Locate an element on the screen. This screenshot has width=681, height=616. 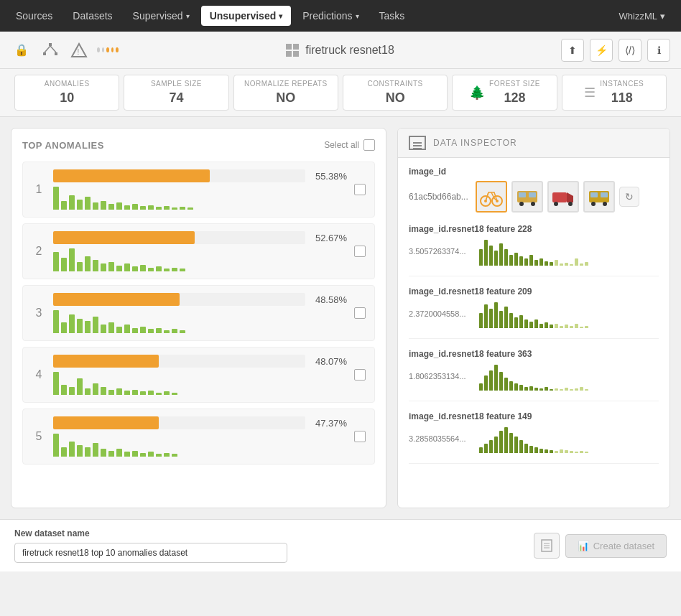
predictions-arrow: ▾ is located at coordinates (358, 16).